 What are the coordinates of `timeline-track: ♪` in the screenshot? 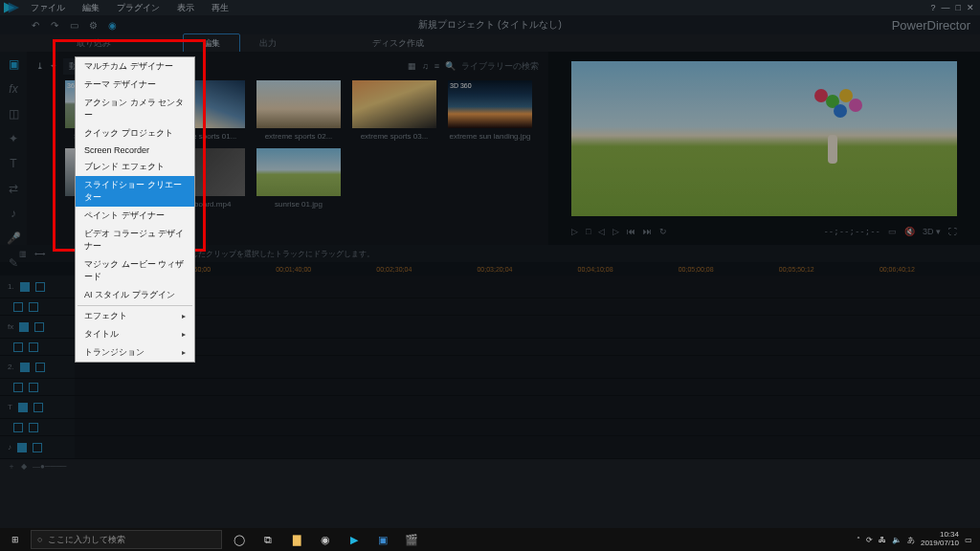 It's located at (490, 448).